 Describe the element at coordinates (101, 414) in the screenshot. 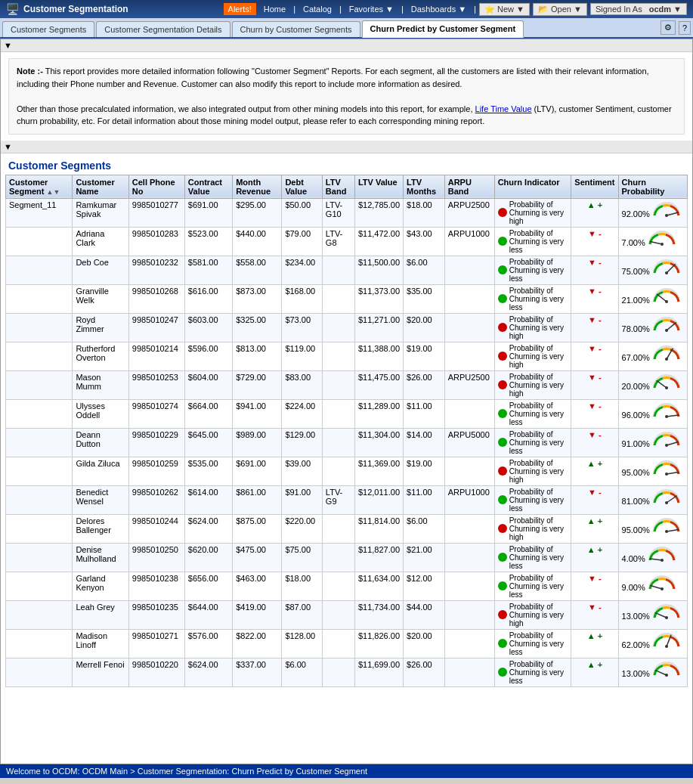

I see `cell-name: Ulysses Oddell` at that location.